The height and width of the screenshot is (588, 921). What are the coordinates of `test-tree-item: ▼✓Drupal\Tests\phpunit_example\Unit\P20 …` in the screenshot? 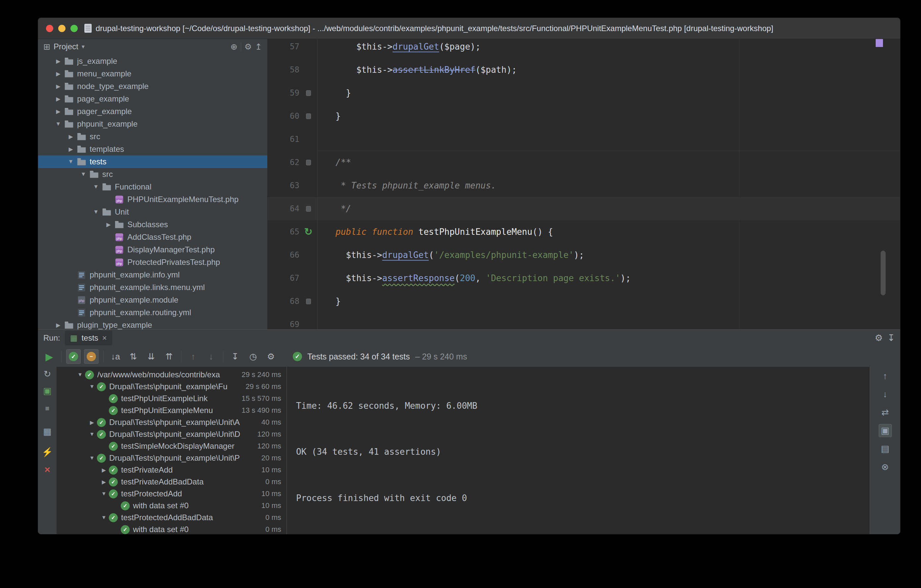 It's located at (171, 458).